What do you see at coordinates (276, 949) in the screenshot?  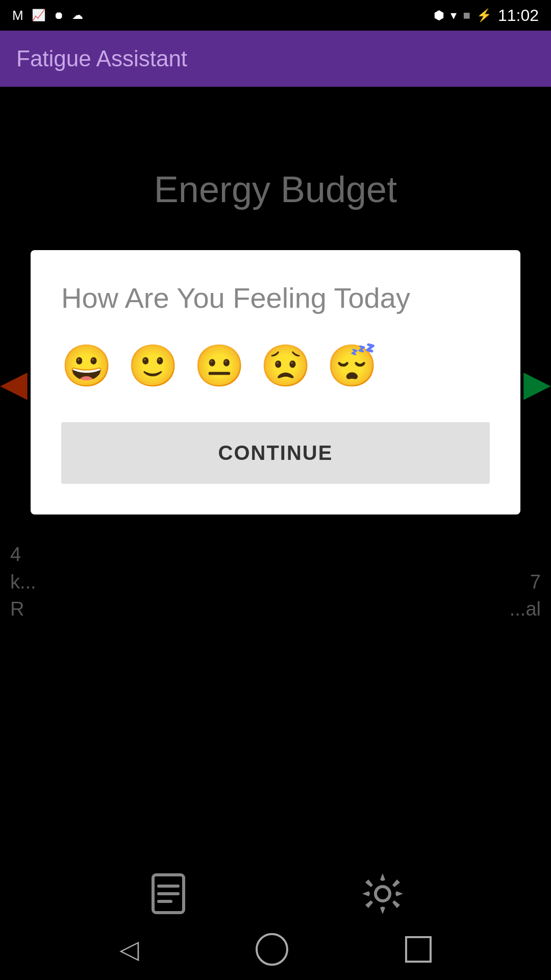 I see `system-nav-bar: ◁` at bounding box center [276, 949].